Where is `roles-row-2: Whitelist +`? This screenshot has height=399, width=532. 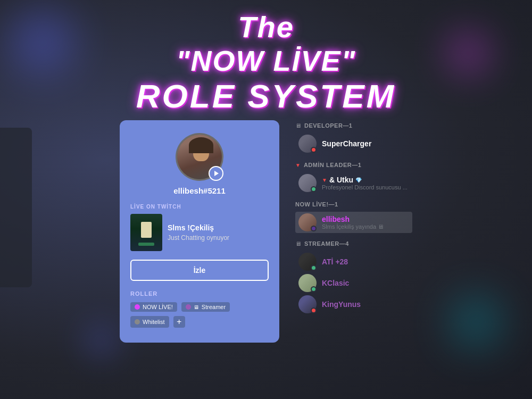
roles-row-2: Whitelist + is located at coordinates (200, 322).